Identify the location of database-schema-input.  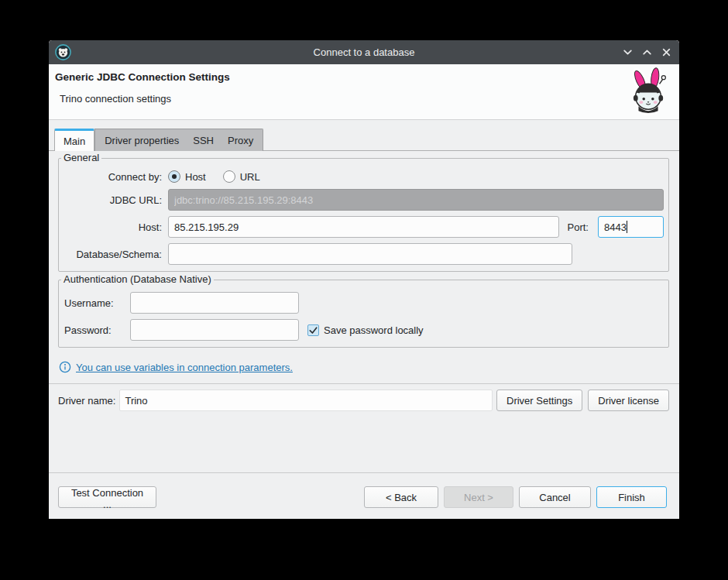
(370, 254).